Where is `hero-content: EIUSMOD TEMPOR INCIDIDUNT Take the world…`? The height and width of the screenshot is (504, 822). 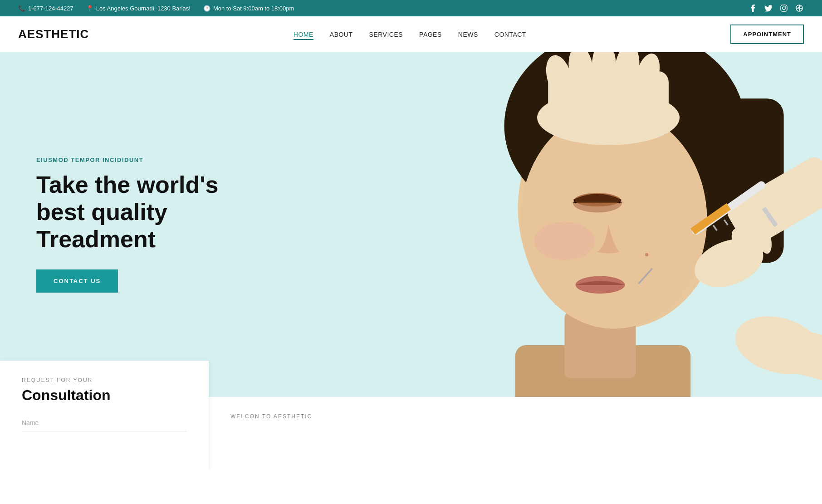 hero-content: EIUSMOD TEMPOR INCIDIDUNT Take the world… is located at coordinates (145, 224).